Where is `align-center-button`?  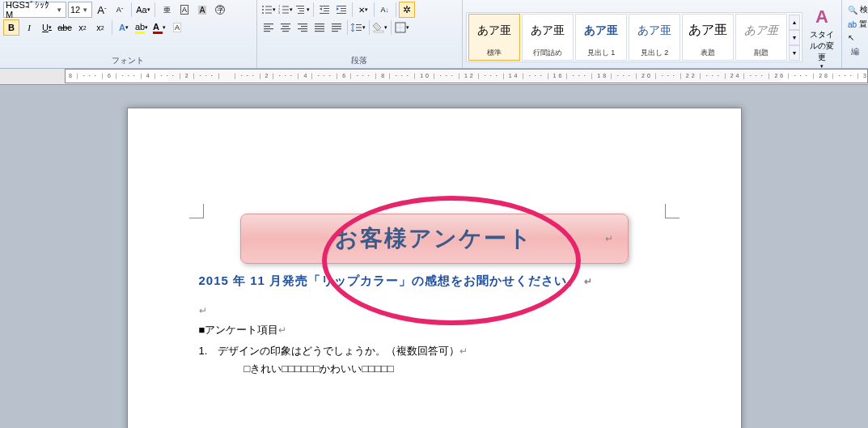
align-center-button is located at coordinates (286, 28).